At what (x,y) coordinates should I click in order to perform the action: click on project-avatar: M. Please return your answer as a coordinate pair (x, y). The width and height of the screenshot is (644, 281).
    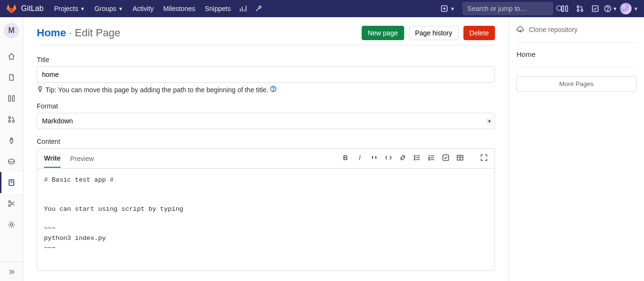
    Looking at the image, I should click on (11, 31).